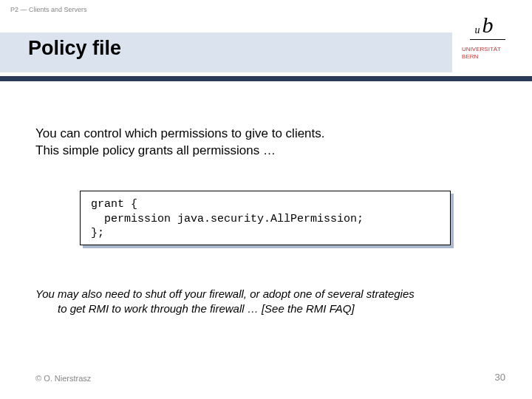 This screenshot has width=532, height=399. I want to click on footer-copyright: © O. Nierstrasz, so click(64, 378).